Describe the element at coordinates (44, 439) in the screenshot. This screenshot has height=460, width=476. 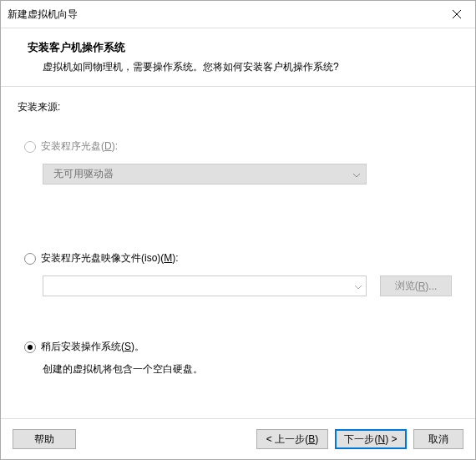
I see `help-button: 帮助` at that location.